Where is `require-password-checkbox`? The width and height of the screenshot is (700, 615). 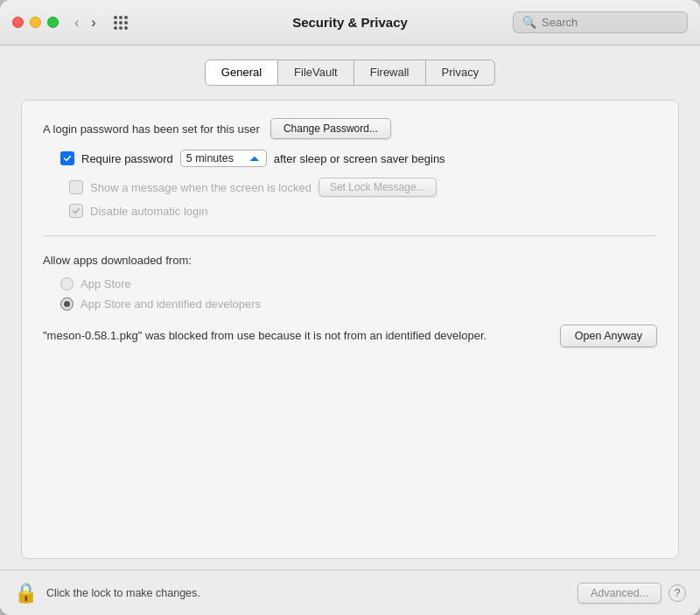
require-password-checkbox is located at coordinates (67, 158).